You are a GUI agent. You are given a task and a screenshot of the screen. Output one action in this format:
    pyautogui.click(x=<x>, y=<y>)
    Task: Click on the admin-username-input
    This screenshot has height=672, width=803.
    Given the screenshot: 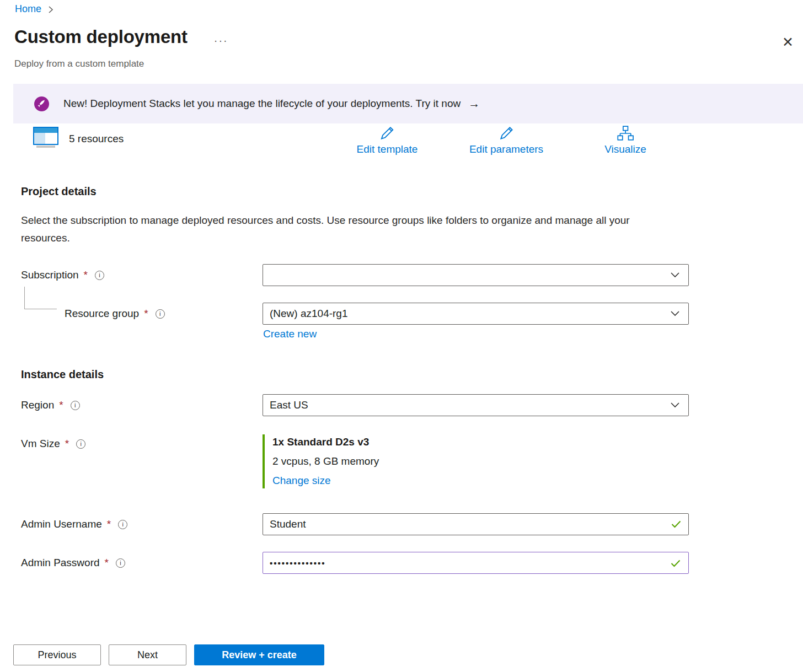 What is the action you would take?
    pyautogui.click(x=475, y=524)
    